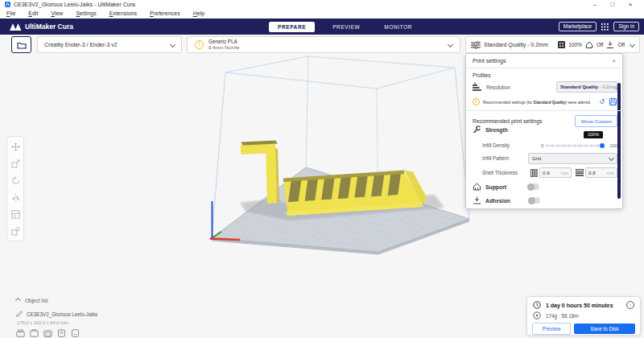 The width and height of the screenshot is (644, 338). What do you see at coordinates (605, 328) in the screenshot?
I see `save-to-disk-button: Save to Disk` at bounding box center [605, 328].